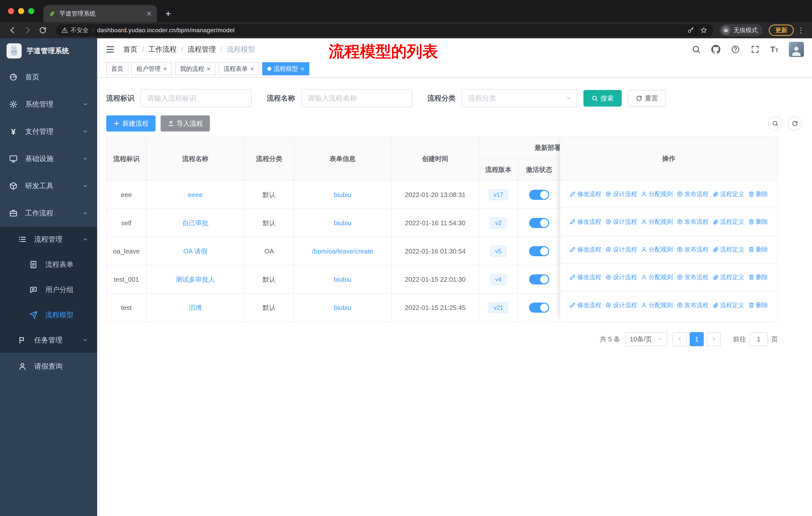 The width and height of the screenshot is (812, 516). I want to click on category-select: 流程分类, so click(519, 98).